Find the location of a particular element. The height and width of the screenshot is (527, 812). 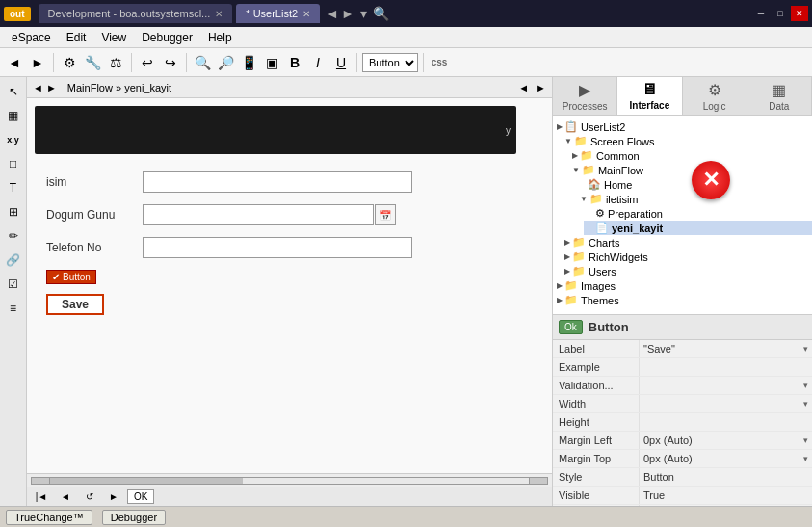

tree-users: ▶ 📁 Users is located at coordinates (686, 272).